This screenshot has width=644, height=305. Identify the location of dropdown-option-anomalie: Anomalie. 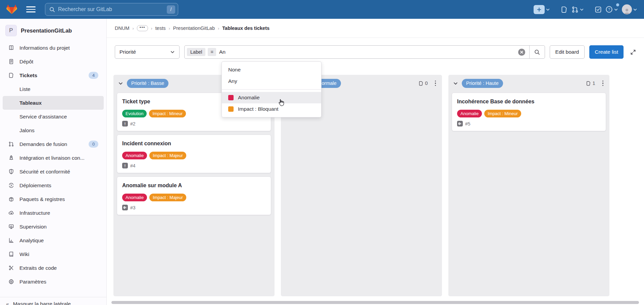
(271, 98).